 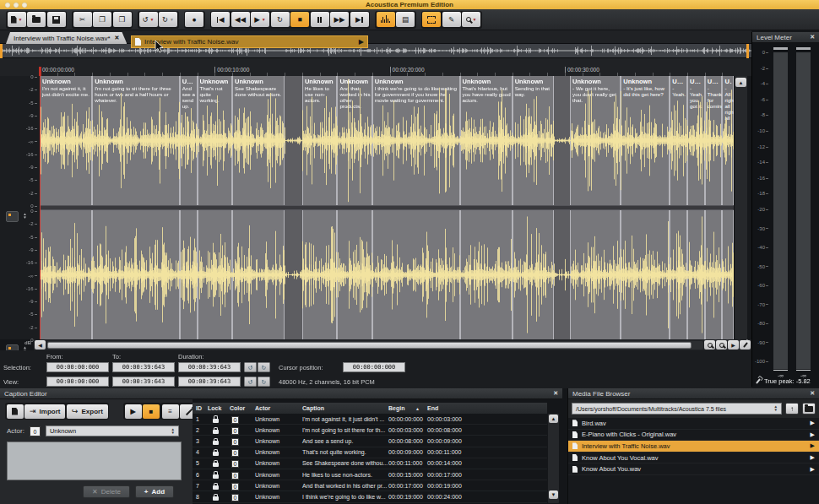 What do you see at coordinates (152, 20) in the screenshot?
I see `undo-dropdown-icon: ▼` at bounding box center [152, 20].